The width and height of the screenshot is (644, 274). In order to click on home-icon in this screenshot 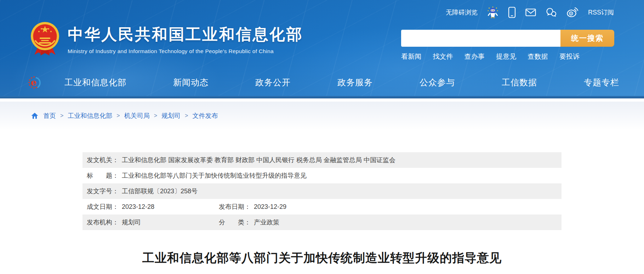, I will do `click(35, 116)`.